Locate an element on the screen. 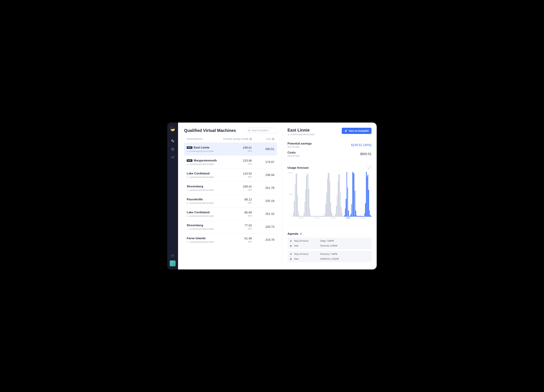 Image resolution: width=544 pixels, height=392 pixels. table-row: Strosinberg acme/snoozit-dev/si-build/ 7… is located at coordinates (231, 227).